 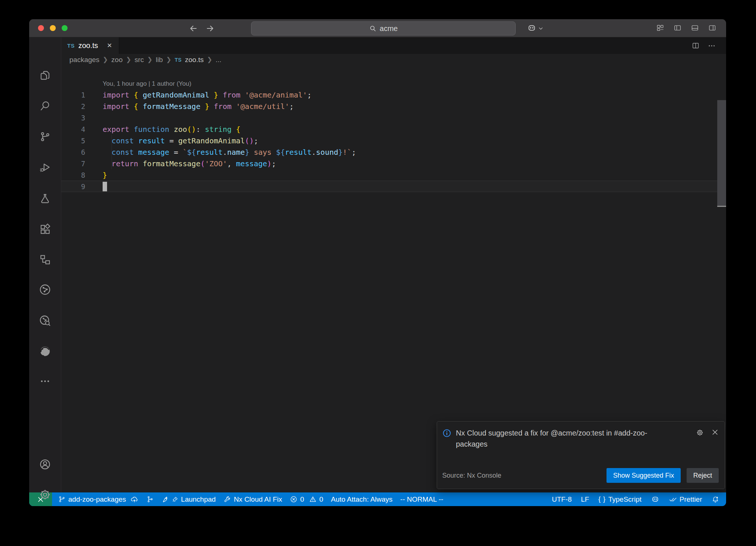 What do you see at coordinates (45, 351) in the screenshot?
I see `edge-tools-icon` at bounding box center [45, 351].